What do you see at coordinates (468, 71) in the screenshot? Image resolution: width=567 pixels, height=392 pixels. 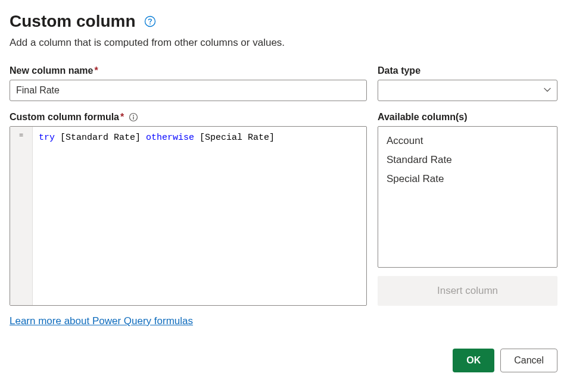 I see `data-type-label: Data type` at bounding box center [468, 71].